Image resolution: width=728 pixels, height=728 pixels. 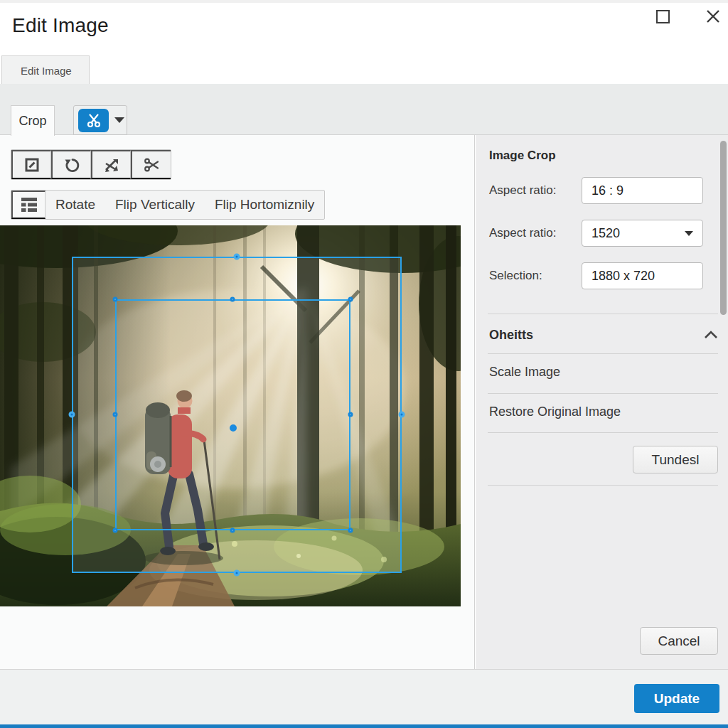 I want to click on aspect-ratio-input, so click(x=643, y=191).